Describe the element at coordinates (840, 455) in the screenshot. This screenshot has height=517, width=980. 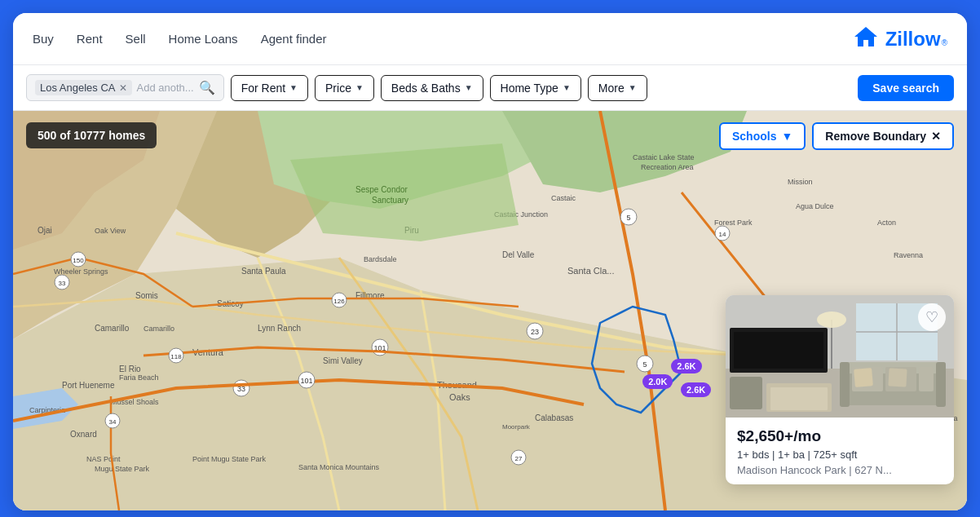
I see `property-details: 1+ bds | 1+ ba | 725+ sqft` at that location.